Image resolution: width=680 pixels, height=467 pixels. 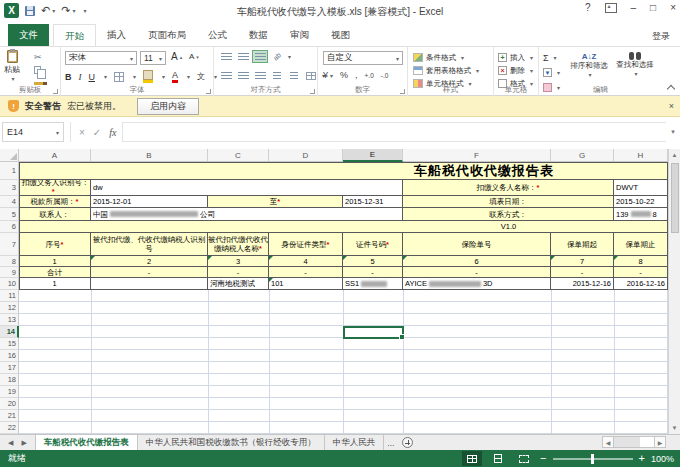 I want to click on increase-decimal-button: +.0, so click(x=370, y=76).